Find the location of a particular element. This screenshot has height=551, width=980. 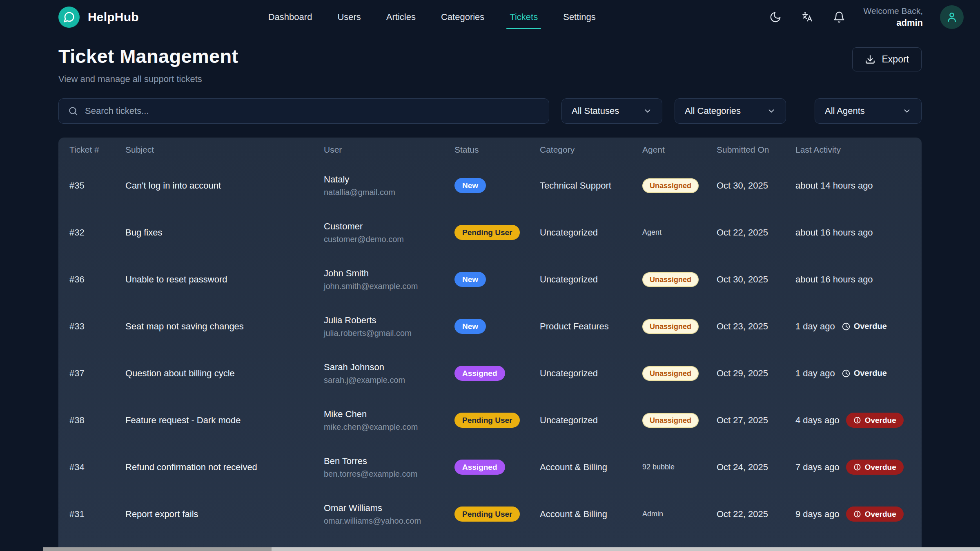

category-filter-select: All Categories is located at coordinates (730, 111).